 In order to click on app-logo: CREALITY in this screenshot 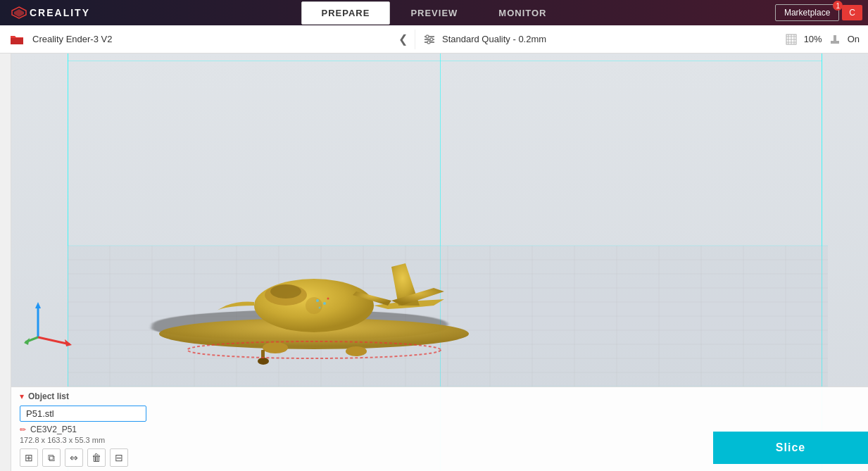, I will do `click(51, 13)`.